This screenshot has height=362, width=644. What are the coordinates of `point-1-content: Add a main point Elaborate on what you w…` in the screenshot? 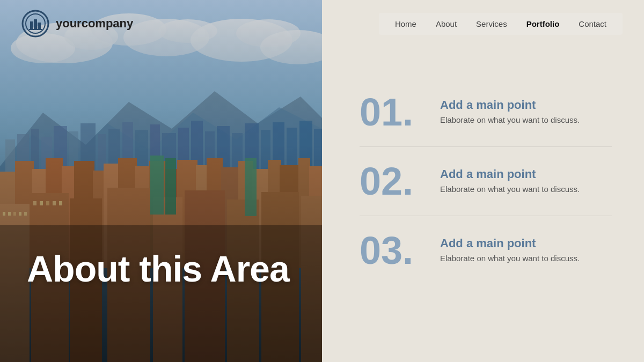 It's located at (510, 108).